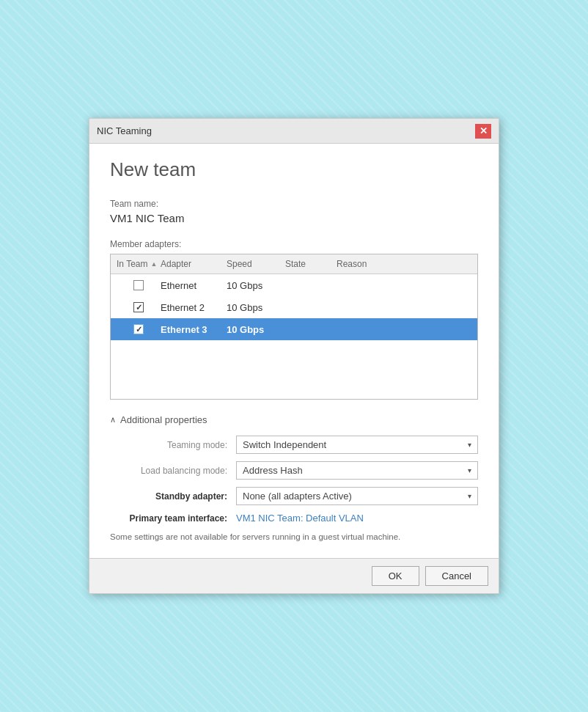 This screenshot has width=588, height=712. Describe the element at coordinates (294, 219) in the screenshot. I see `team-name-value: VM1 NIC Team` at that location.